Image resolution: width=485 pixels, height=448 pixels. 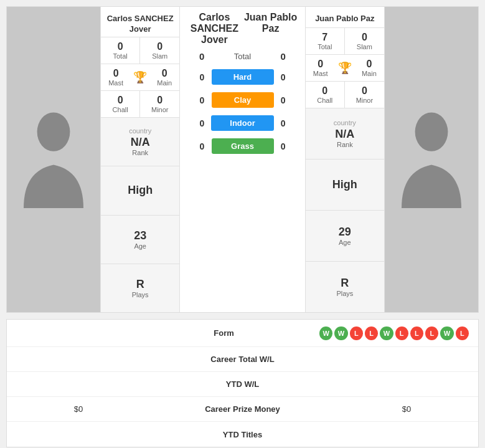 I want to click on right-slam-cell: 0 Slam, so click(x=365, y=41).